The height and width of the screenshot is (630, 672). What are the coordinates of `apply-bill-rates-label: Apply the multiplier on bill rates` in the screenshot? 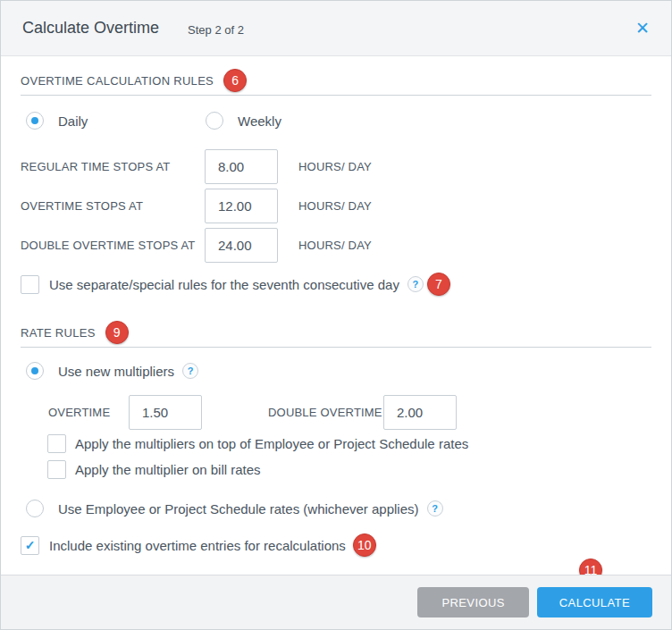 It's located at (168, 470).